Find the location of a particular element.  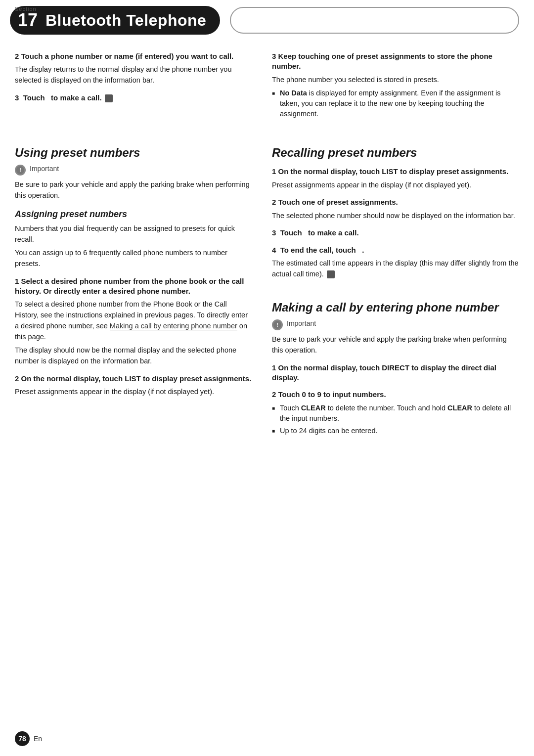

assigning-step2-heading: 2 On the normal display, touch LIST to d… is located at coordinates (134, 379).